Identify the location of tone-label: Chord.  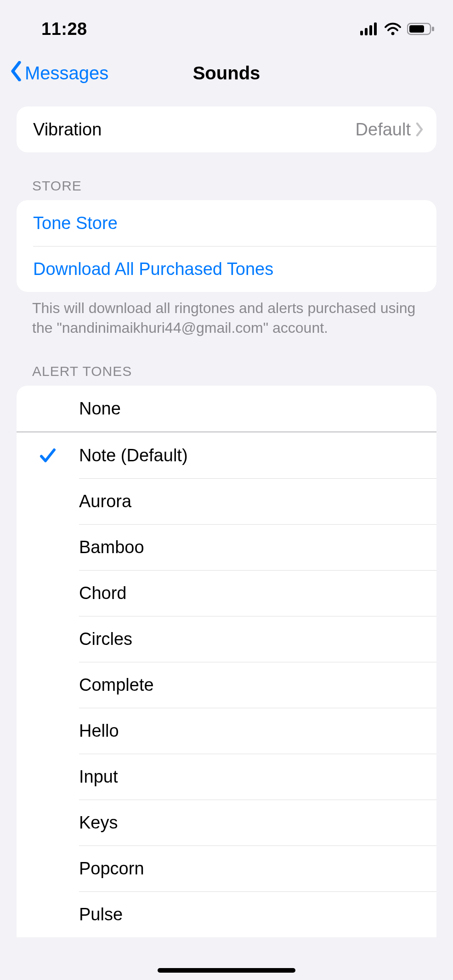
(258, 593).